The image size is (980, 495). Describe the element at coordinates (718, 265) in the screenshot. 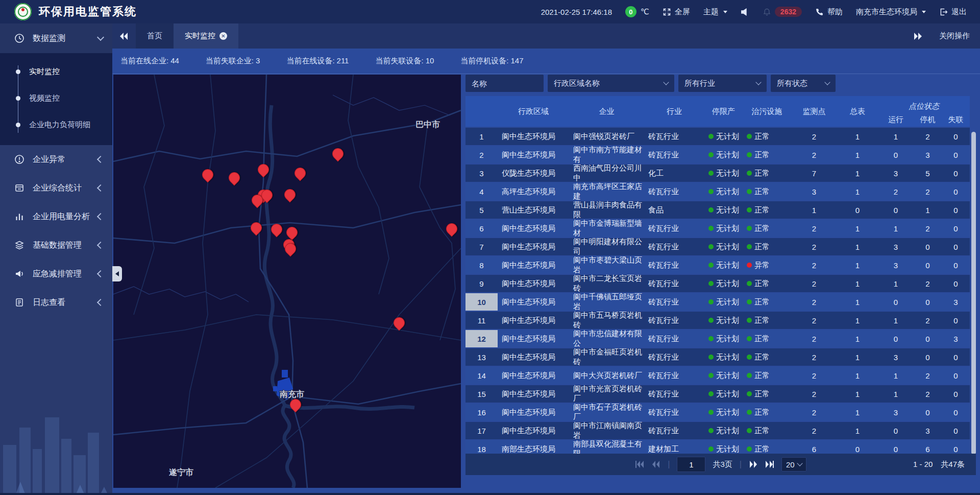

I see `table-row: 8阆中生态环境局阆中市枣碧大梁山页岩砖瓦行业无计划异常21300` at that location.